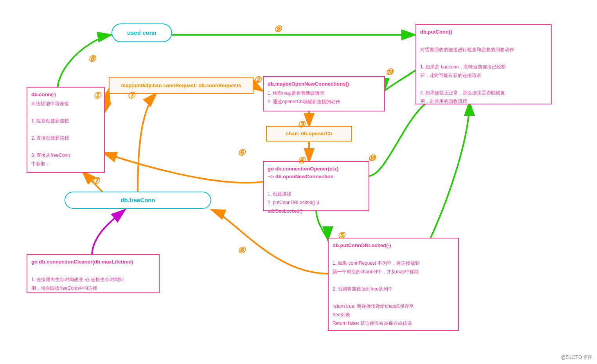 The width and height of the screenshot is (597, 364). I want to click on conn-requests-title: map[uInt64]chan connRequest: db.connRequ…, so click(182, 86).